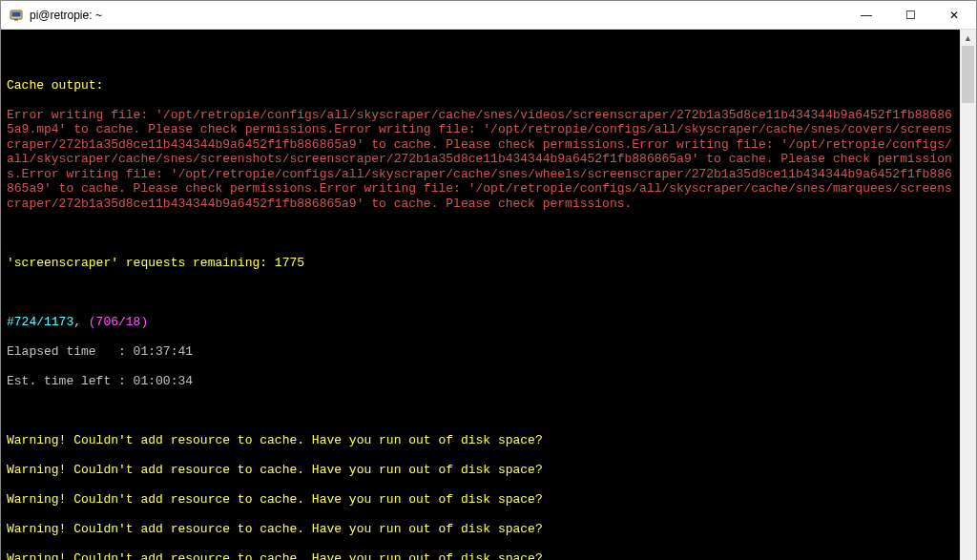  What do you see at coordinates (967, 74) in the screenshot?
I see `scroll-thumb` at bounding box center [967, 74].